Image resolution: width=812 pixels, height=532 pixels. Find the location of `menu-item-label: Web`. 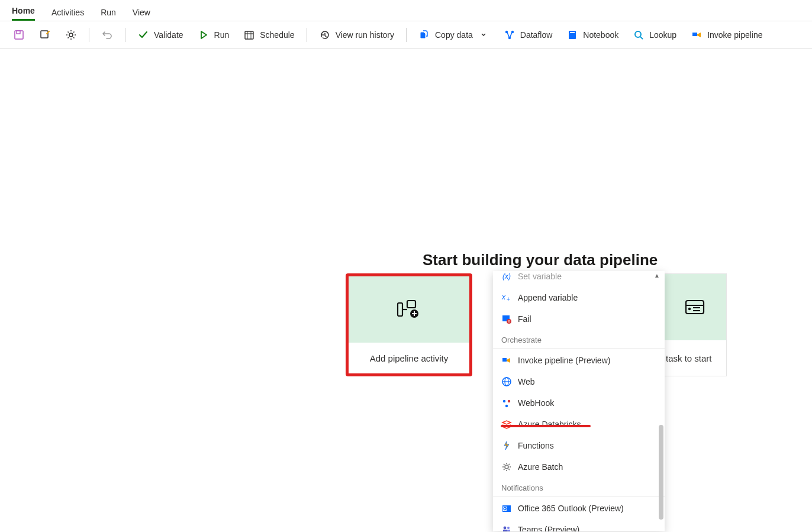

menu-item-label: Web is located at coordinates (527, 382).